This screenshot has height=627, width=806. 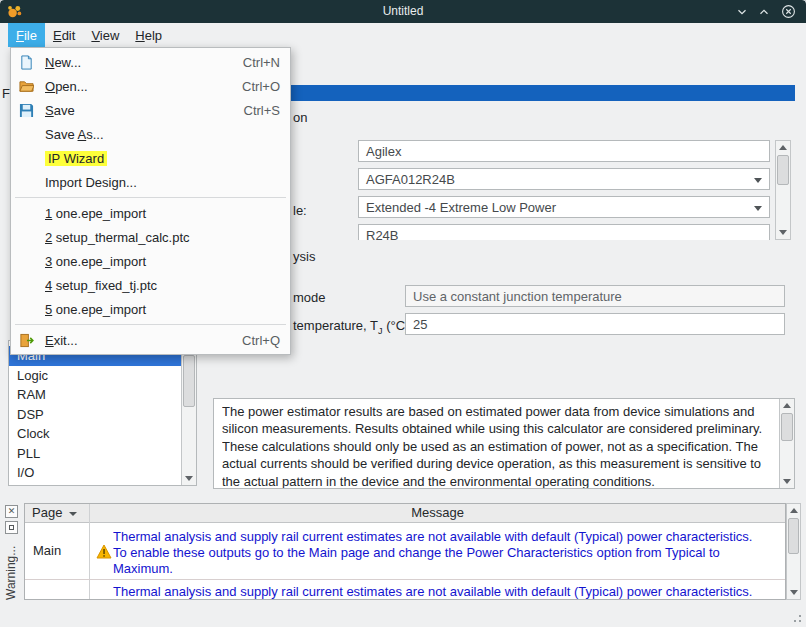 I want to click on menu-item-label: Exit..., so click(x=138, y=340).